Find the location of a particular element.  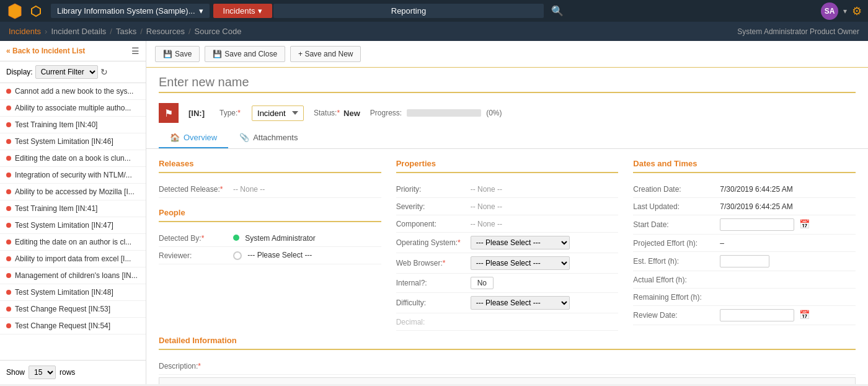

difficulty-label: Difficulty: is located at coordinates (433, 303).